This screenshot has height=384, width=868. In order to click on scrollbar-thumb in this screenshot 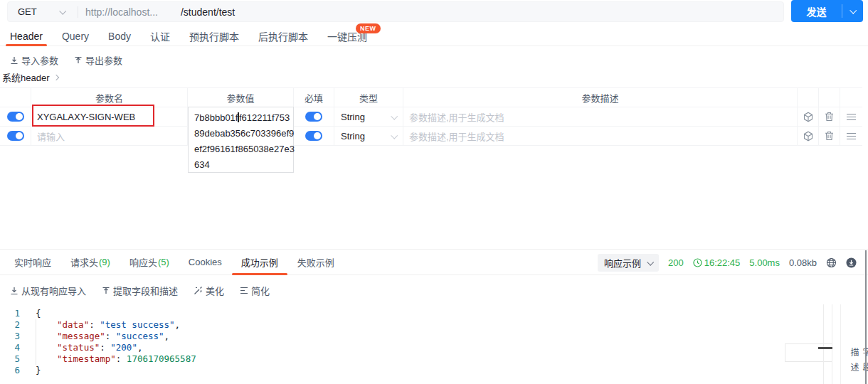, I will do `click(825, 348)`.